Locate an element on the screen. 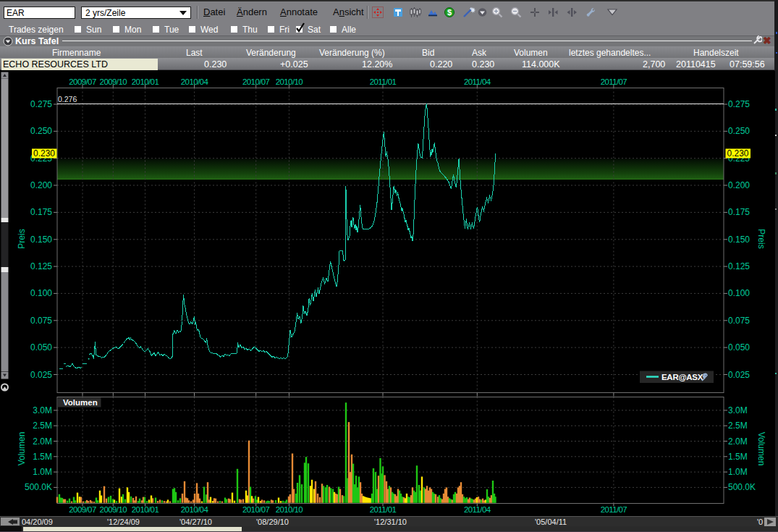 The height and width of the screenshot is (532, 778). svg-text: EAR@ASX is located at coordinates (682, 377).